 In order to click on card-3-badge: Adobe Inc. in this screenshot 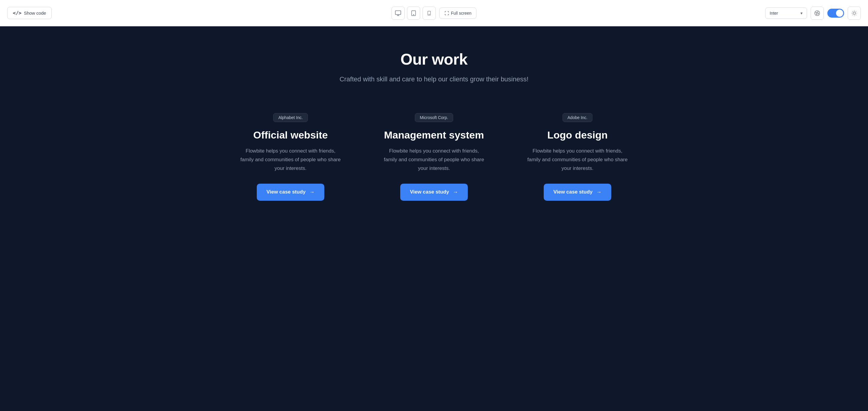, I will do `click(578, 117)`.